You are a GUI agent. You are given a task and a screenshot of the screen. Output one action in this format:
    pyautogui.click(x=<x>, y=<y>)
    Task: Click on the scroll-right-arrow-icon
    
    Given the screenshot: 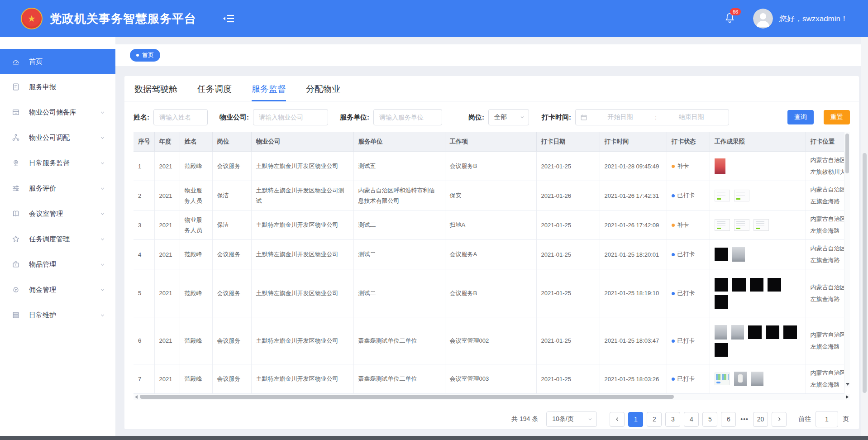 What is the action you would take?
    pyautogui.click(x=847, y=397)
    